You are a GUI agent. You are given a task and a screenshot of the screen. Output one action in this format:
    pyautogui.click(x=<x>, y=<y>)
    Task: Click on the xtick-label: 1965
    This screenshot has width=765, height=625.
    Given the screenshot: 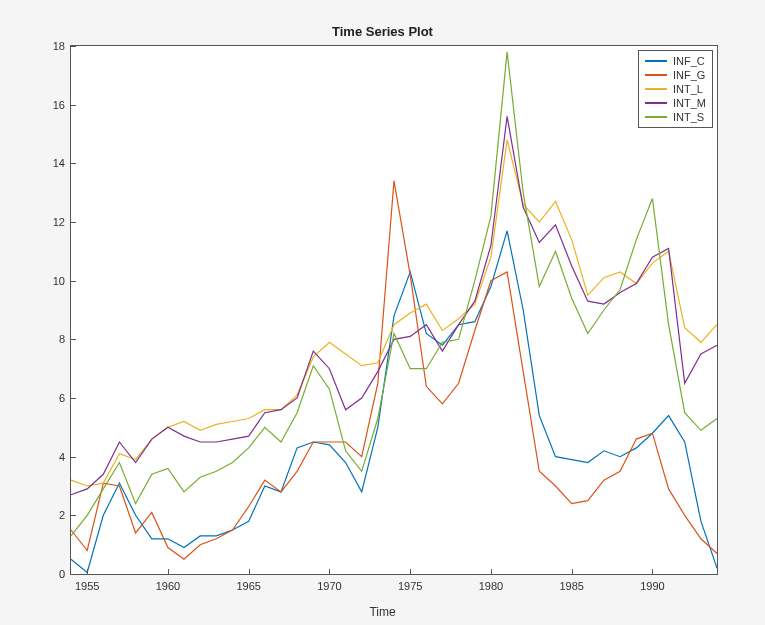 What is the action you would take?
    pyautogui.click(x=248, y=586)
    